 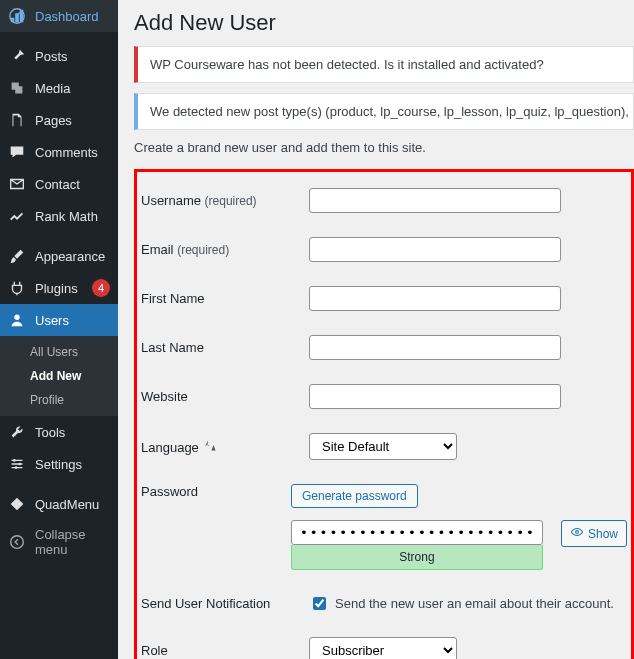 What do you see at coordinates (225, 200) in the screenshot?
I see `username-label: Username (required)` at bounding box center [225, 200].